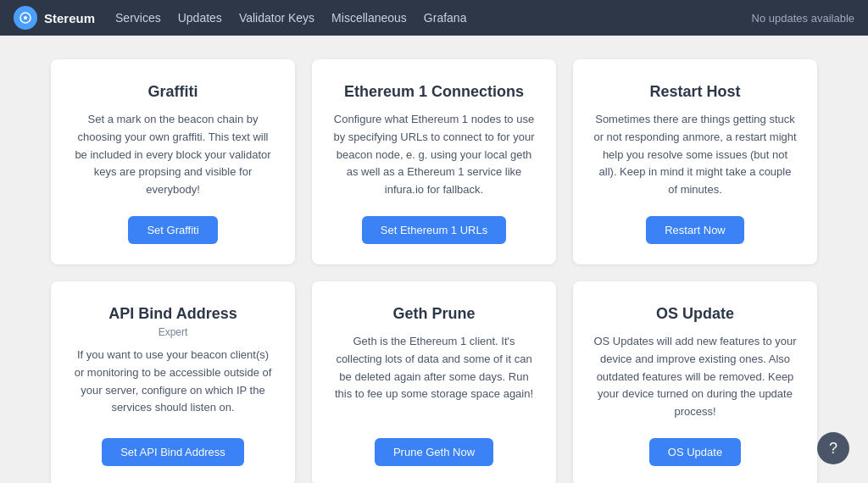  I want to click on nav-services: Services, so click(138, 18).